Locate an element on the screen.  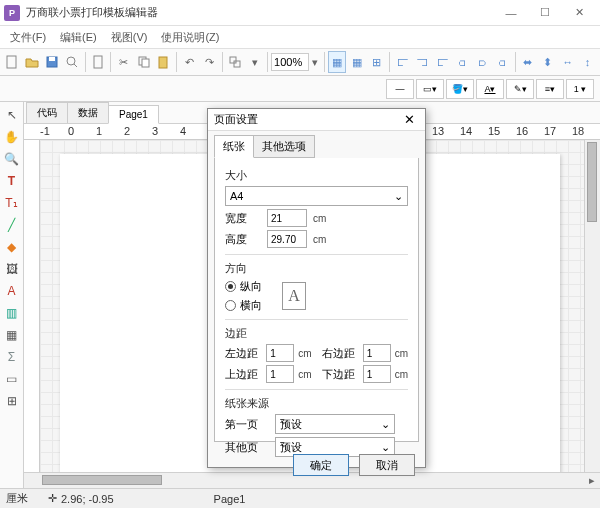
margin-left-input is located at coordinates (280, 353).